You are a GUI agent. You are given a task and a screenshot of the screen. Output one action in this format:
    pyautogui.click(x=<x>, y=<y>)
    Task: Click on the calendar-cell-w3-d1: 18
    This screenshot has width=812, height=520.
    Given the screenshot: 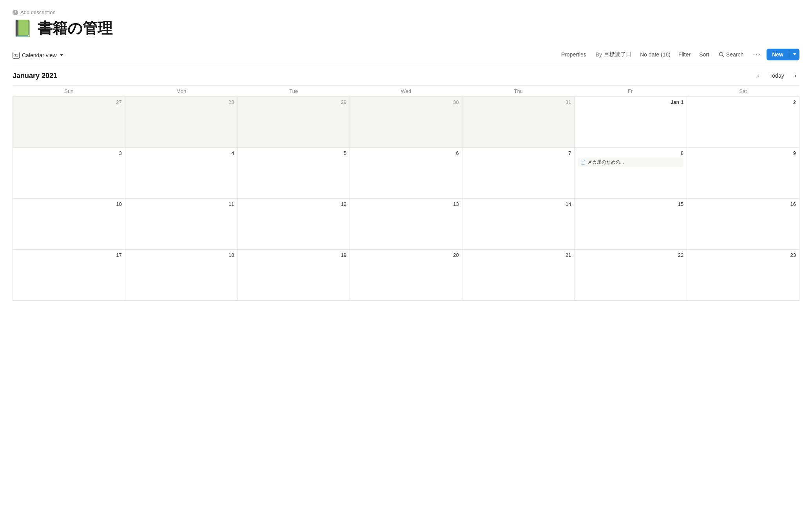 What is the action you would take?
    pyautogui.click(x=181, y=275)
    